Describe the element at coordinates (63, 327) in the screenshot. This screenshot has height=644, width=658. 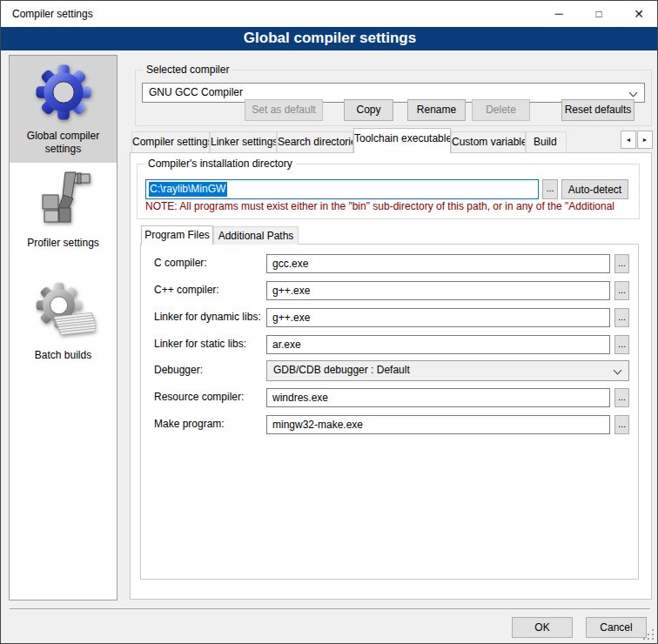
I see `settings-category-list: Global compiler settings` at that location.